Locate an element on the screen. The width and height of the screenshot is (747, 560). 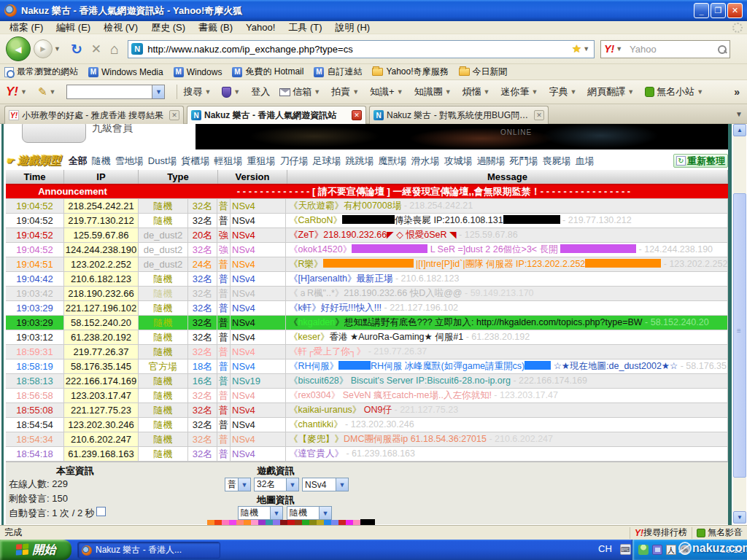
category-link: 滑水場 is located at coordinates (426, 161).